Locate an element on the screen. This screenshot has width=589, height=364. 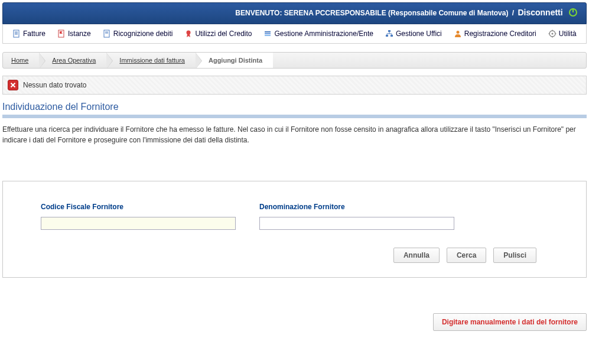
section-description: Effettuare una ricerca per individuare i… is located at coordinates (294, 135).